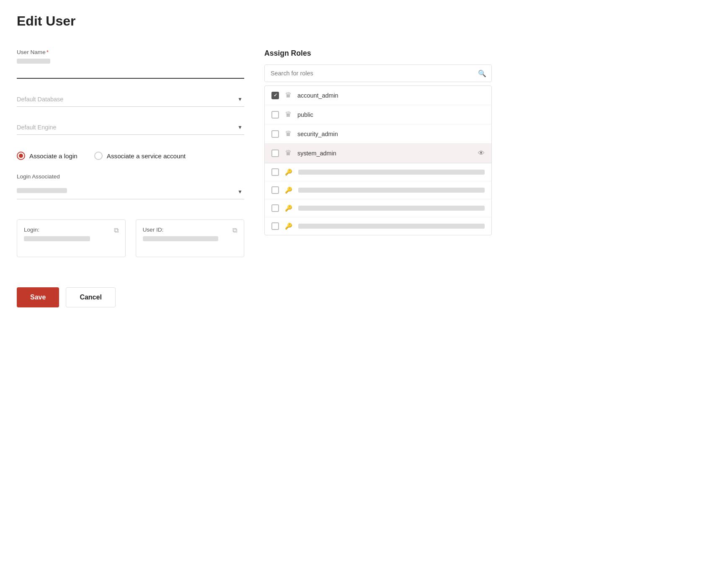  Describe the element at coordinates (131, 64) in the screenshot. I see `username-field-group: User Name*` at that location.